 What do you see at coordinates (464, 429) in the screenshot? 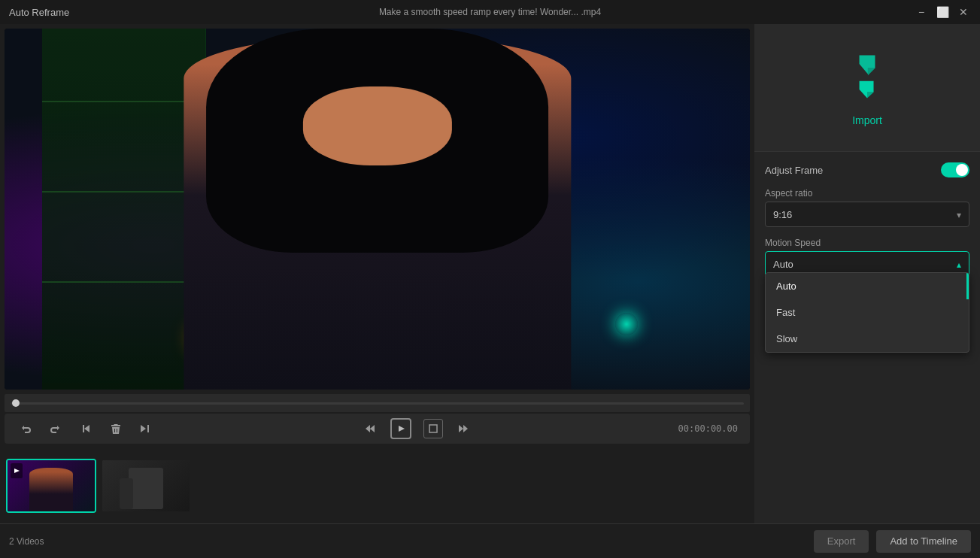
I see `step-fwd-button` at bounding box center [464, 429].